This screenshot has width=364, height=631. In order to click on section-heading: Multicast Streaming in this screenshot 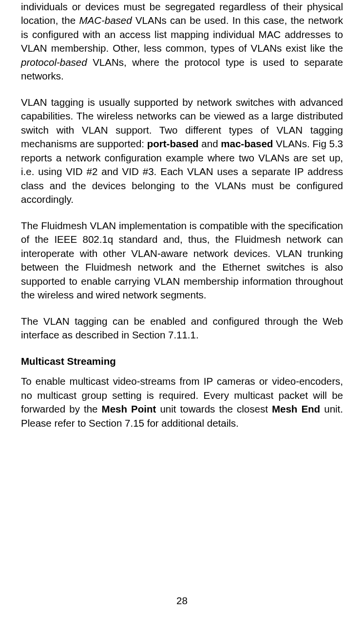, I will do `click(182, 361)`.